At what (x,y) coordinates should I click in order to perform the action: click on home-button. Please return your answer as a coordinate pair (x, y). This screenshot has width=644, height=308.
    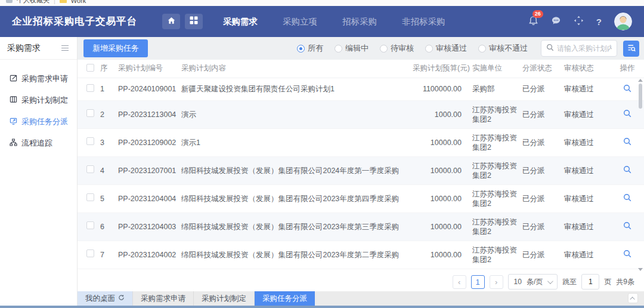
    Looking at the image, I should click on (171, 21).